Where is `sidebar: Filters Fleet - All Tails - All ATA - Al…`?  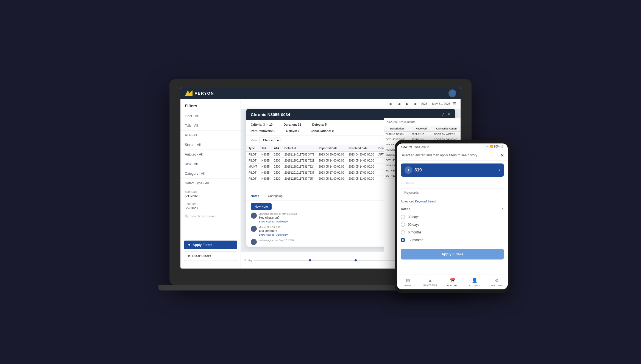
sidebar: Filters Fleet - All Tails - All ATA - Al… is located at coordinates (211, 184).